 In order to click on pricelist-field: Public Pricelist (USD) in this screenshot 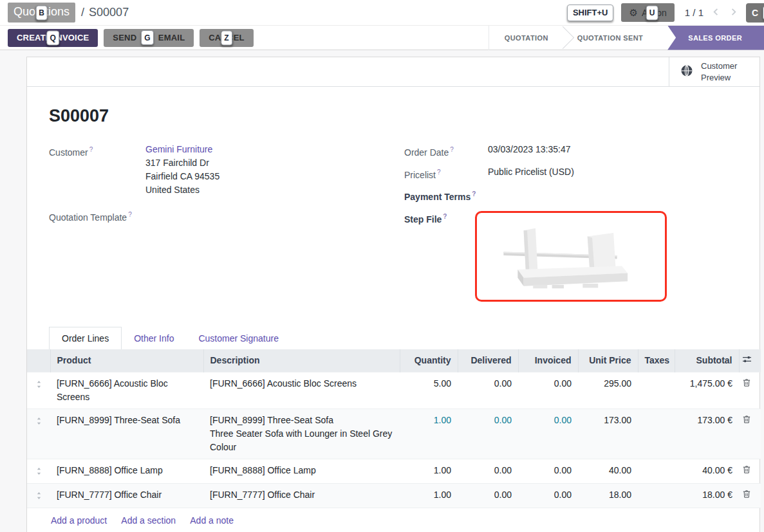, I will do `click(531, 174)`.